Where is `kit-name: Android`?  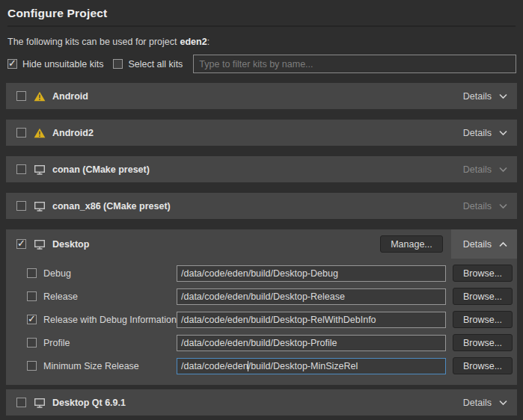
kit-name: Android is located at coordinates (70, 96).